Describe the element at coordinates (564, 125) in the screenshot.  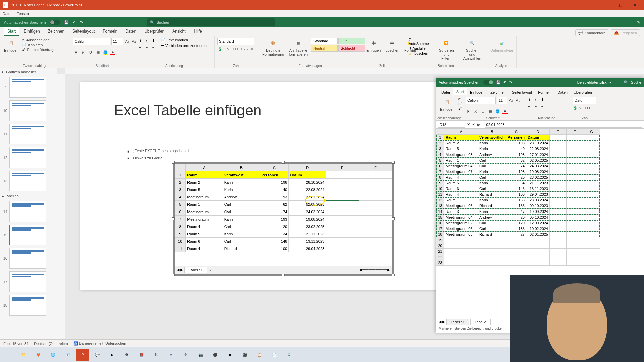
I see `excel-formula-input: 02.01.2025` at that location.